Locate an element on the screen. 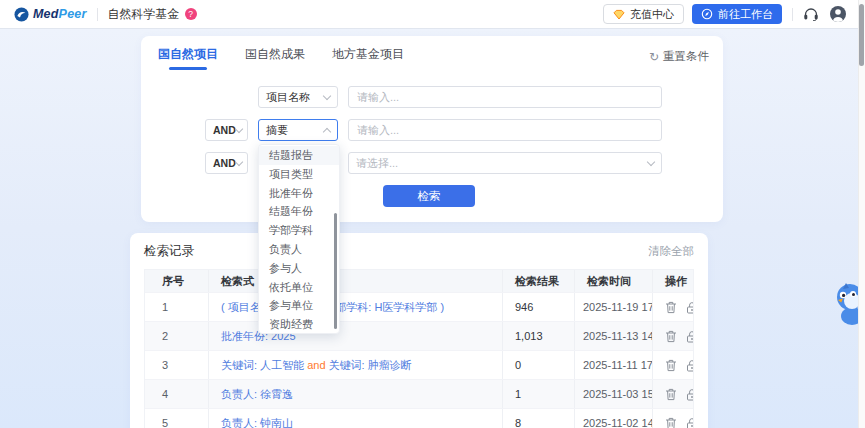 Image resolution: width=865 pixels, height=428 pixels. dropdown-option: 结题报告 is located at coordinates (299, 156).